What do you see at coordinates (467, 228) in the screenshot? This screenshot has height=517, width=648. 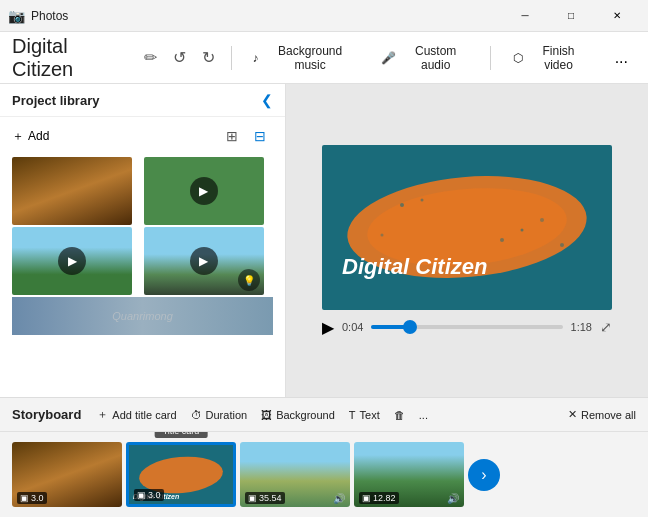 I see `brush-stroke` at bounding box center [467, 228].